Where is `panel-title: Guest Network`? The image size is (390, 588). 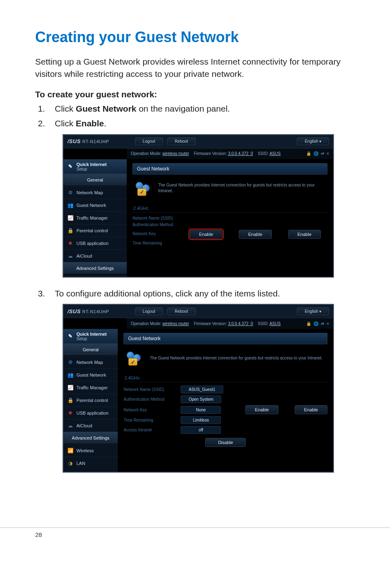 panel-title: Guest Network is located at coordinates (226, 339).